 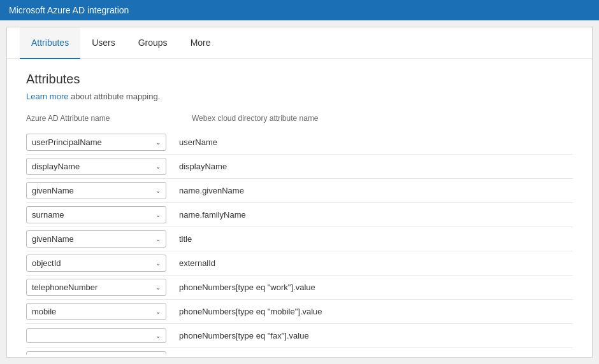 What do you see at coordinates (300, 97) in the screenshot?
I see `learn-more-text: Learn more about attribute mapping.` at bounding box center [300, 97].